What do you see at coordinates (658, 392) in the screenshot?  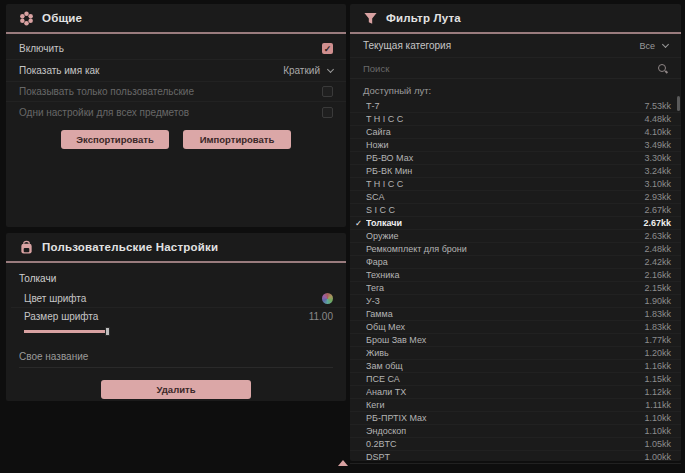 I see `loot-item-value: 1.12kk` at bounding box center [658, 392].